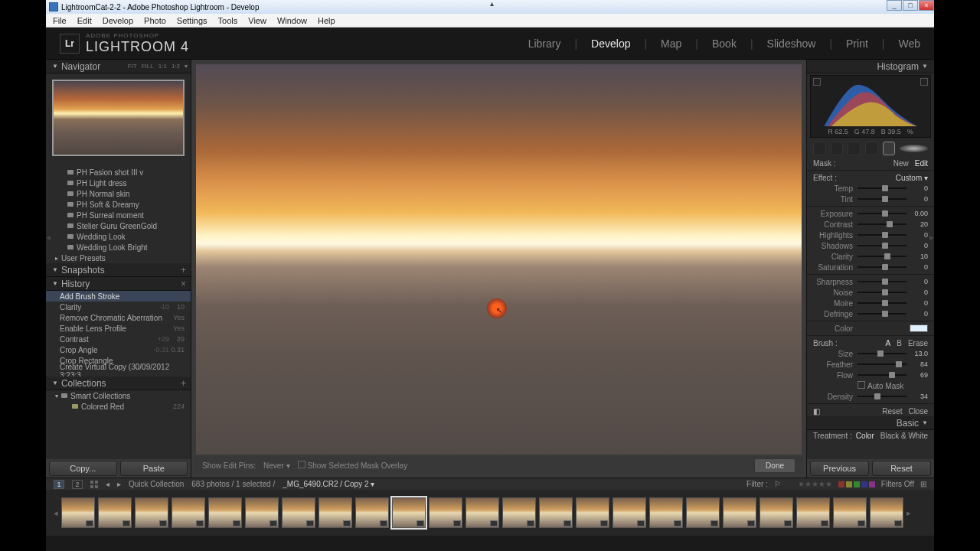  I want to click on nav-fwd-icon: ▸, so click(119, 484).